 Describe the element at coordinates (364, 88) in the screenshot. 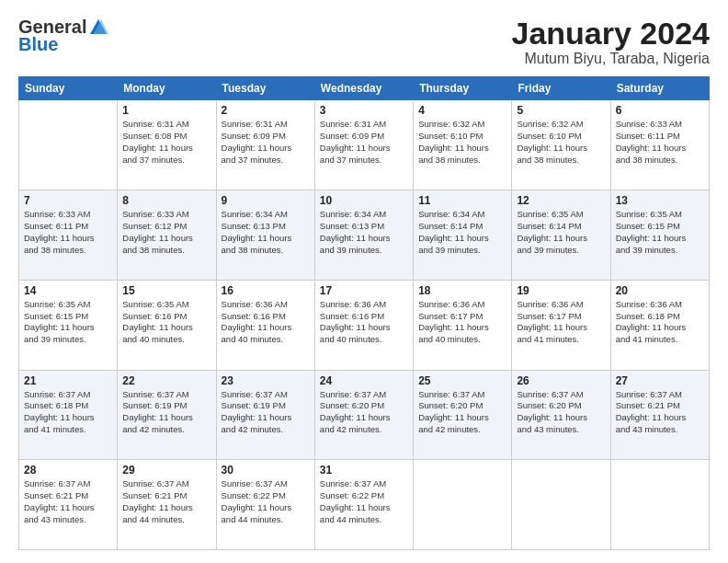

I see `day-header-wednesday: Wednesday` at that location.